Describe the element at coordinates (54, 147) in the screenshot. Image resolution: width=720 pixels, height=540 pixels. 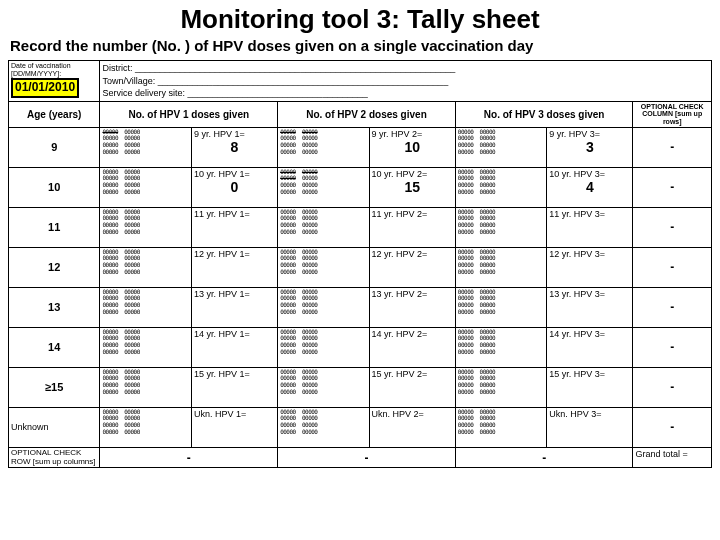
I see `age-cell: 9` at that location.